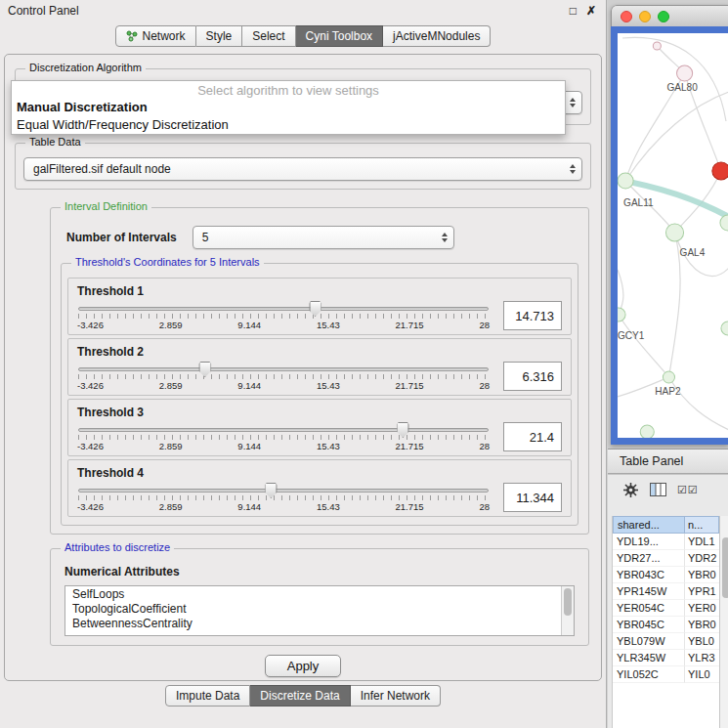 The width and height of the screenshot is (728, 728). I want to click on table-row: YER054CYER0, so click(666, 608).